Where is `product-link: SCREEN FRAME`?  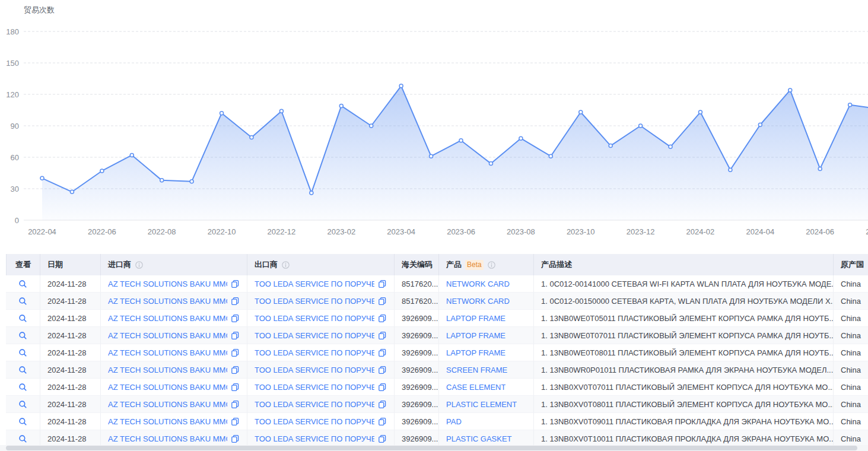
product-link: SCREEN FRAME is located at coordinates (477, 370).